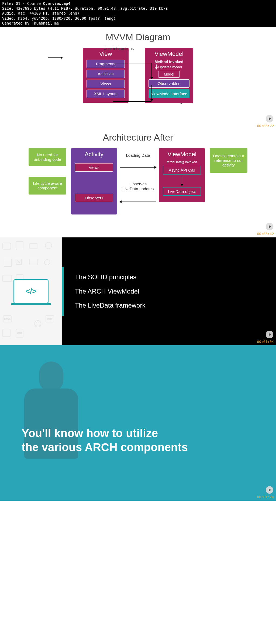  I want to click on label-observes-livedata: Observes LiveData updates, so click(138, 186).